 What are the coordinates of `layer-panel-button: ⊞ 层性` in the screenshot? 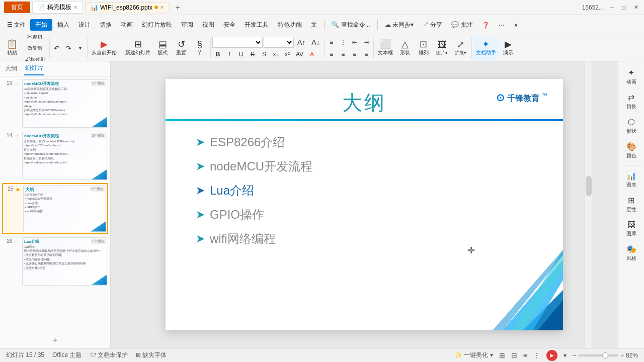 It's located at (631, 204).